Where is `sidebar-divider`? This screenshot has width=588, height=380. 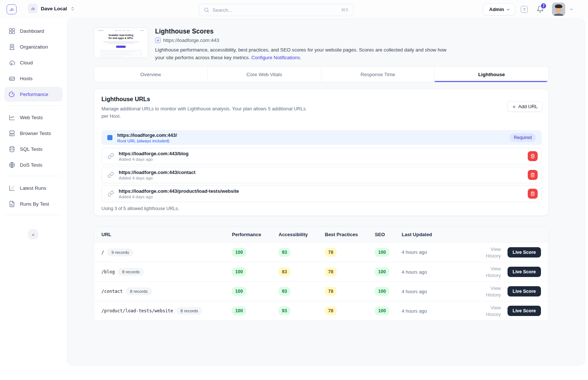
sidebar-divider is located at coordinates (33, 215).